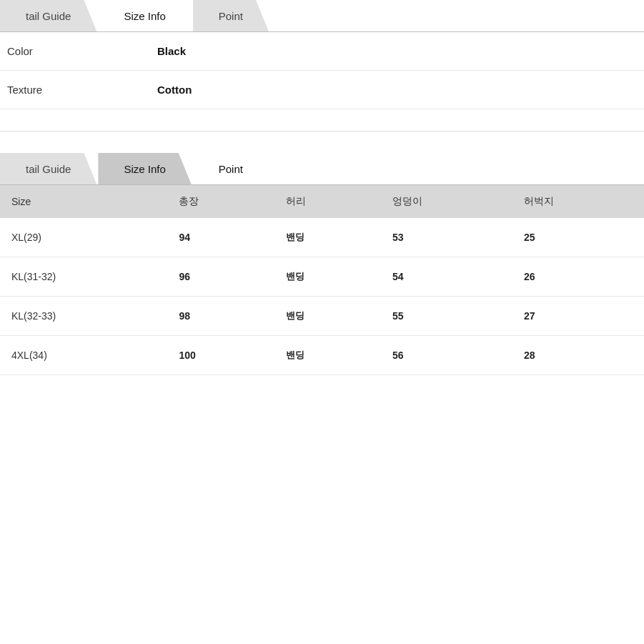 The width and height of the screenshot is (644, 644). What do you see at coordinates (322, 90) in the screenshot?
I see `table-row: Texture Cotton` at bounding box center [322, 90].